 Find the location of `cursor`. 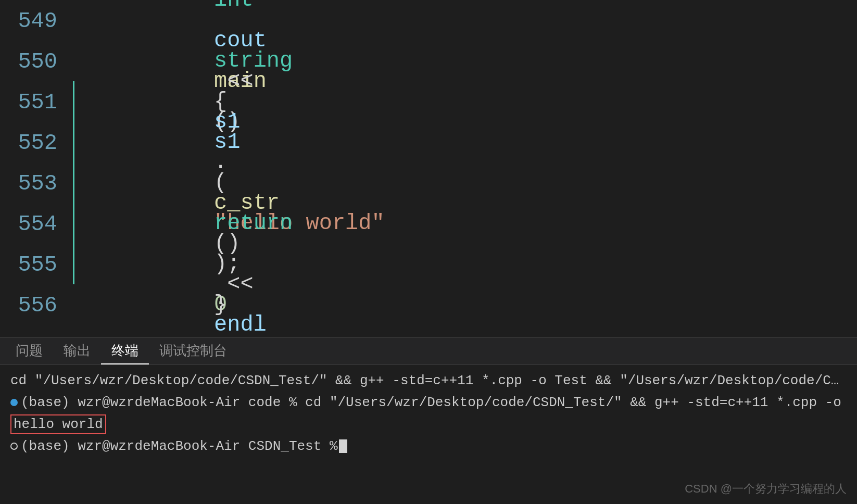

cursor is located at coordinates (343, 446).